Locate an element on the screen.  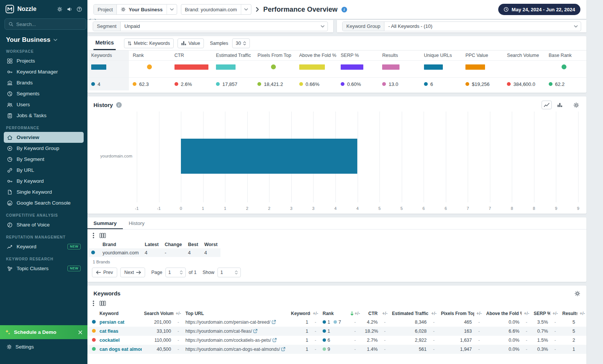
keyword-row: cat fleas33,100-https://yourdomain.com/c… is located at coordinates (337, 331).